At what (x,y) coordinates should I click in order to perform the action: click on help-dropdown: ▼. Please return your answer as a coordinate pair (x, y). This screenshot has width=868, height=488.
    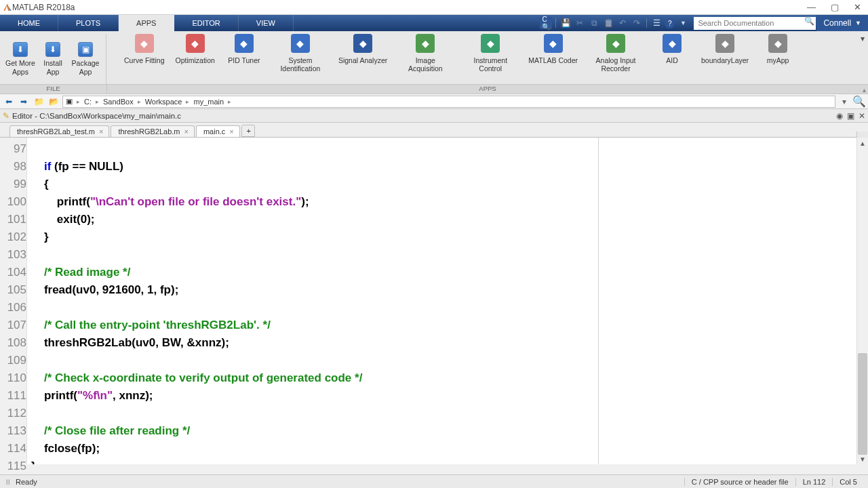
    Looking at the image, I should click on (683, 23).